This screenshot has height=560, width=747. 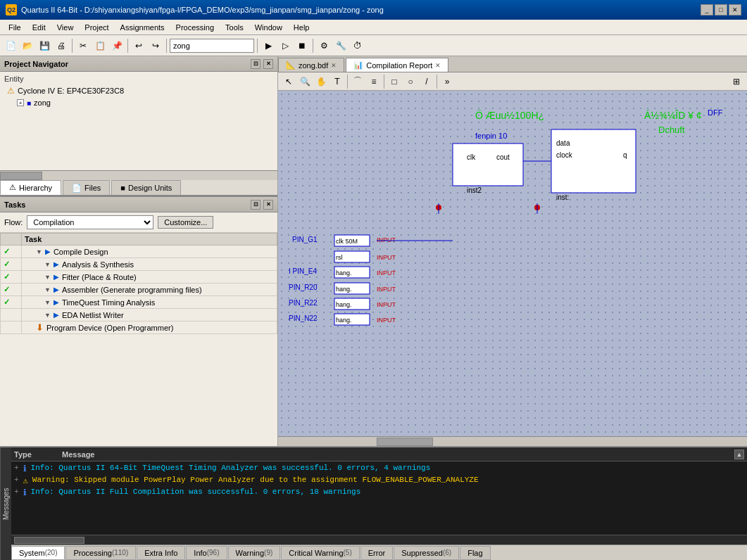 I want to click on tab-design-units: ■ Design Units, so click(x=146, y=187).